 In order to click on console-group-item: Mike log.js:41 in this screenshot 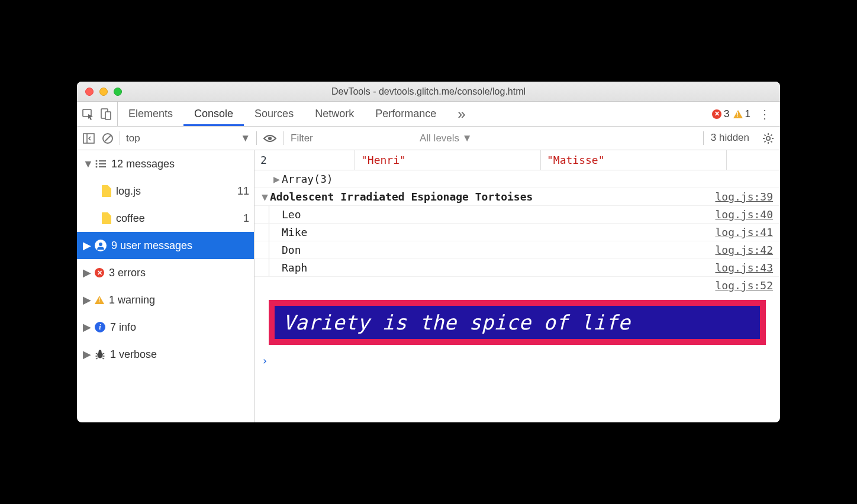, I will do `click(517, 232)`.